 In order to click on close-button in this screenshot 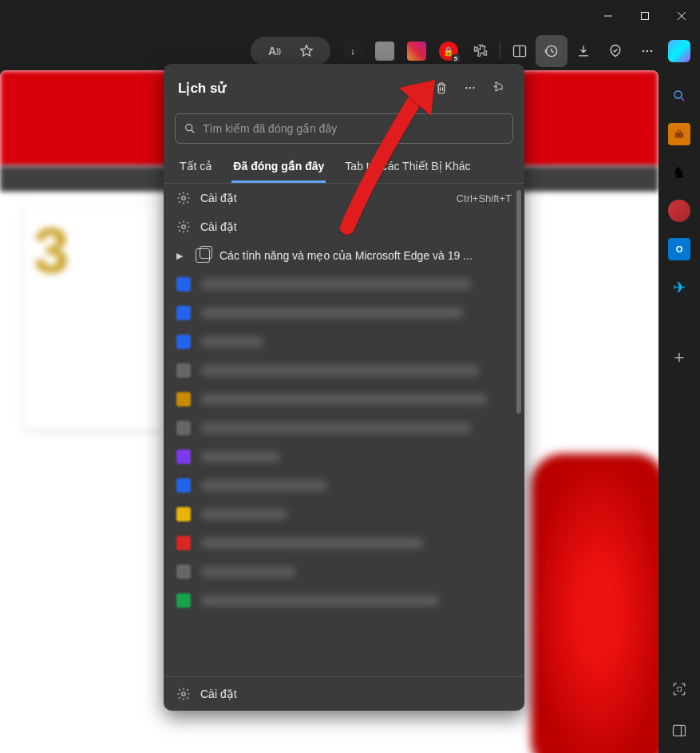, I will do `click(682, 16)`.